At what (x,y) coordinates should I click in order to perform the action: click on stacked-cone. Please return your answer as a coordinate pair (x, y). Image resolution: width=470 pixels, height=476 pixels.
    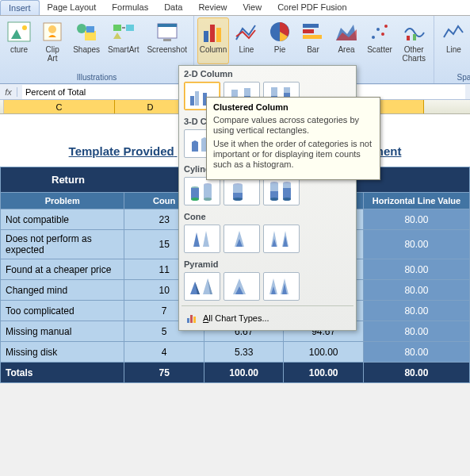
    Looking at the image, I should click on (242, 239).